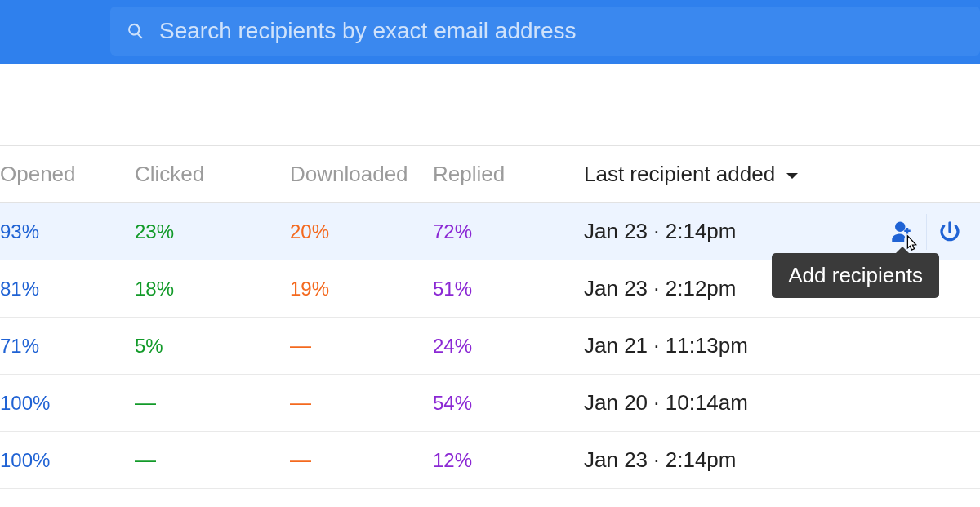 The height and width of the screenshot is (507, 980). I want to click on column-header-last-added-label: Last recipient added, so click(679, 174).